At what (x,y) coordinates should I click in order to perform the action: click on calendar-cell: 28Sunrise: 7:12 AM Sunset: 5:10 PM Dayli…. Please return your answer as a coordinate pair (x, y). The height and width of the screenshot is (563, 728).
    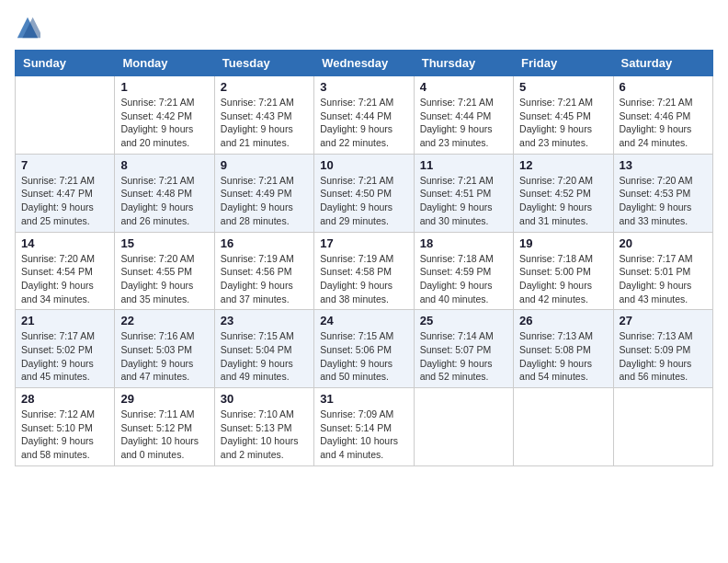
    Looking at the image, I should click on (65, 427).